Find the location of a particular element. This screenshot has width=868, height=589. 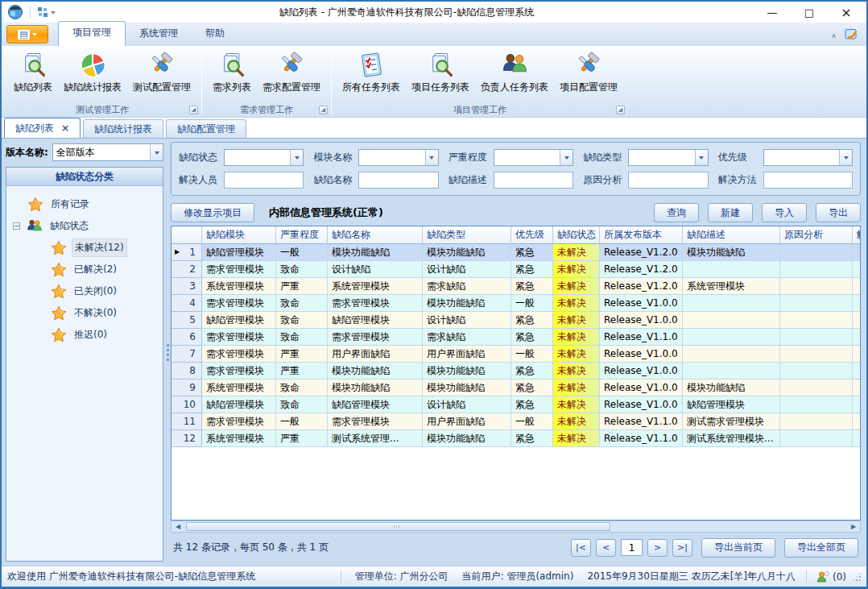

row-selector-cell: 7 is located at coordinates (187, 355).